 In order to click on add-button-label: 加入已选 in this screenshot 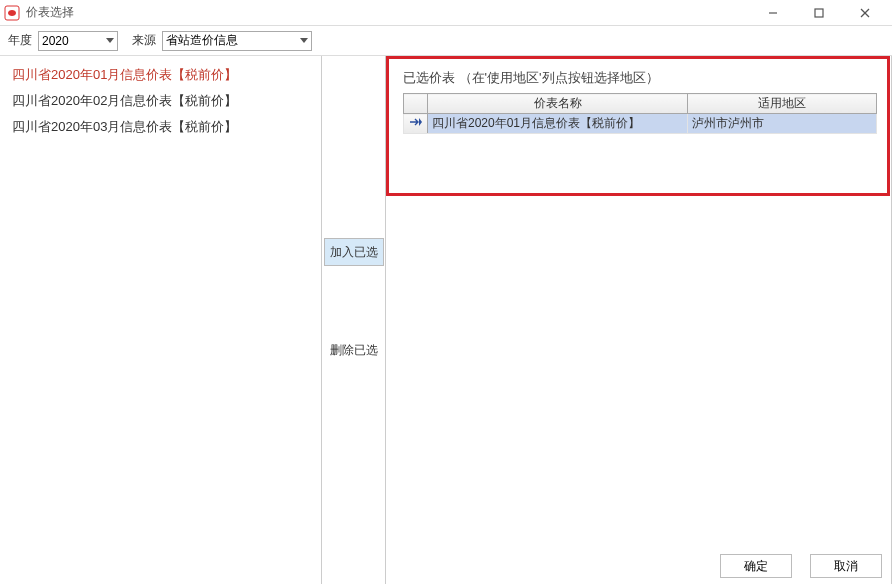, I will do `click(354, 252)`.